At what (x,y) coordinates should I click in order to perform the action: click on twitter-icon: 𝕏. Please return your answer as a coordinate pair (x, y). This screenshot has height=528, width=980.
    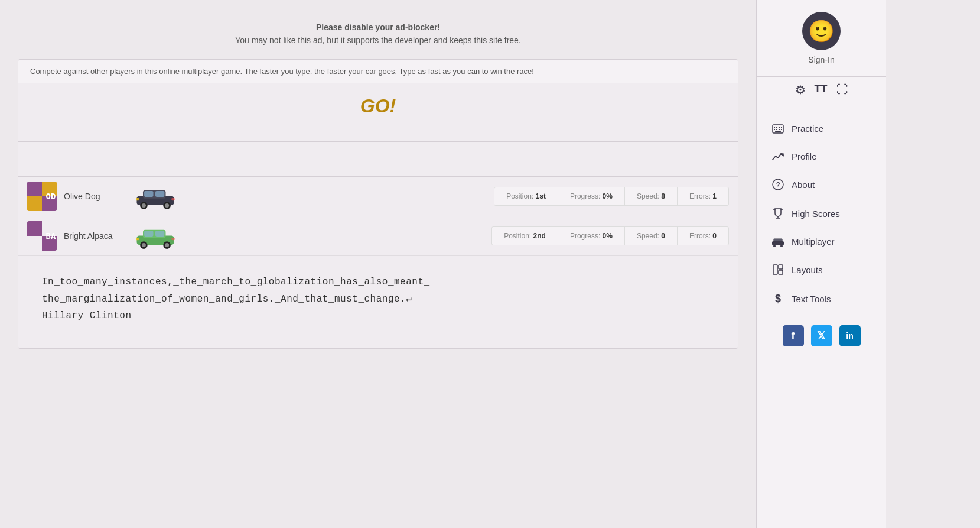
    Looking at the image, I should click on (822, 336).